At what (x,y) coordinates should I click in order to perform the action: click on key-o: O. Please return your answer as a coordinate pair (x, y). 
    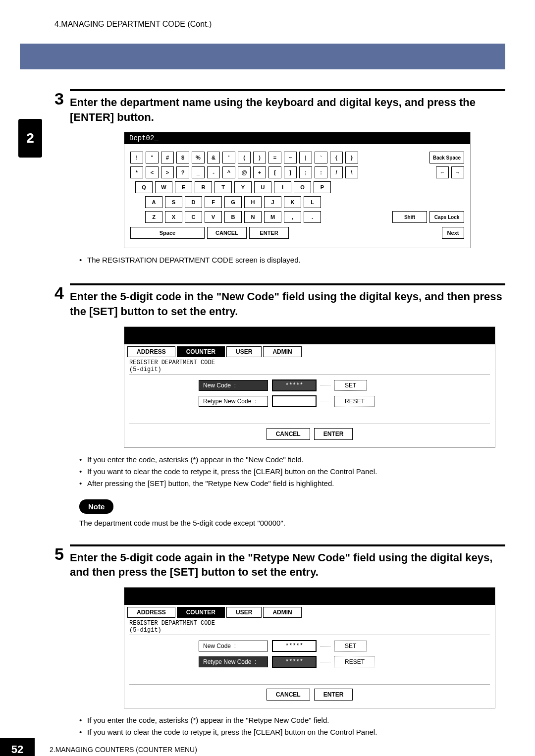
    Looking at the image, I should click on (302, 187).